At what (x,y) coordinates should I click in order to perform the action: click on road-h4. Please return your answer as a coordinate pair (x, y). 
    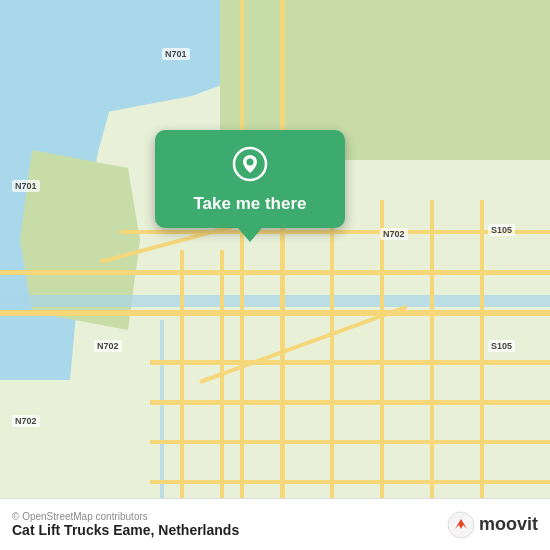
    Looking at the image, I should click on (350, 442).